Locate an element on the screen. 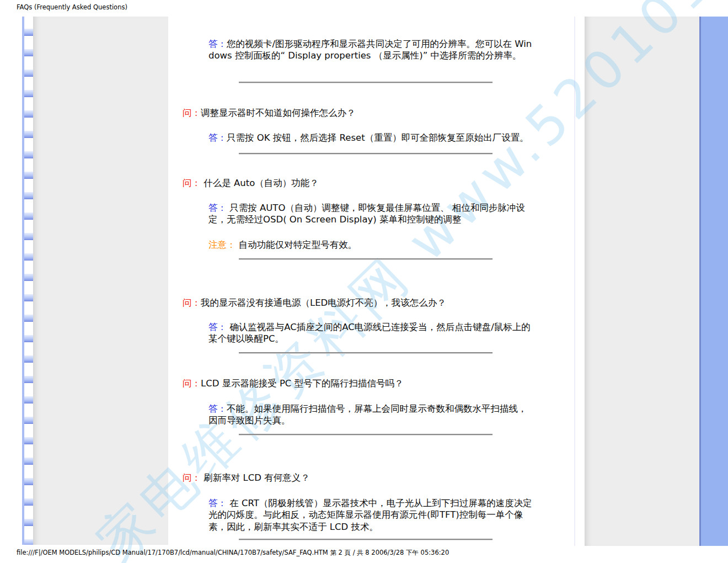 This screenshot has height=563, width=728. question-text: LCD 显示器能接受 PC 型号下的隔行扫描信号吗？ is located at coordinates (302, 383).